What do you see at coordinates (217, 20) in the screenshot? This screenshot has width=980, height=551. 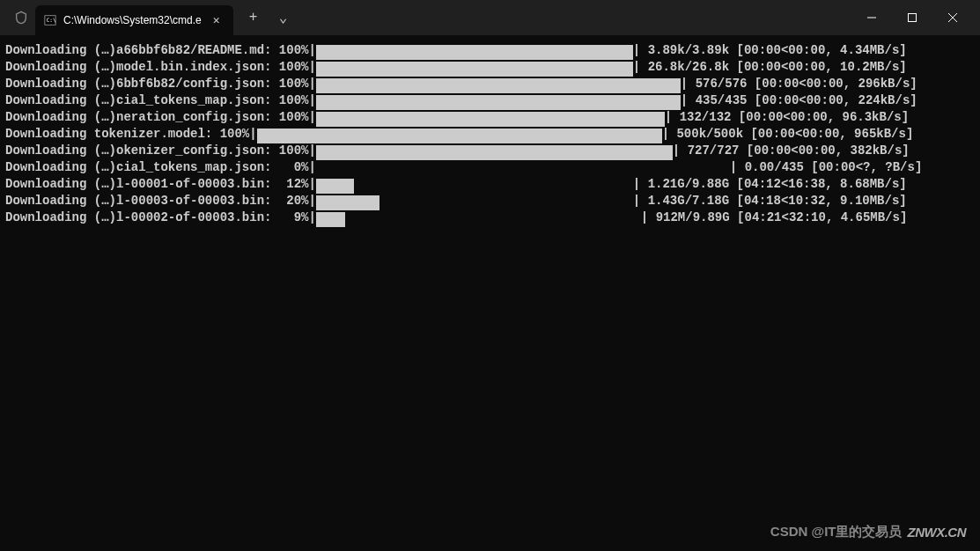 I see `tab-close-button: ✕` at bounding box center [217, 20].